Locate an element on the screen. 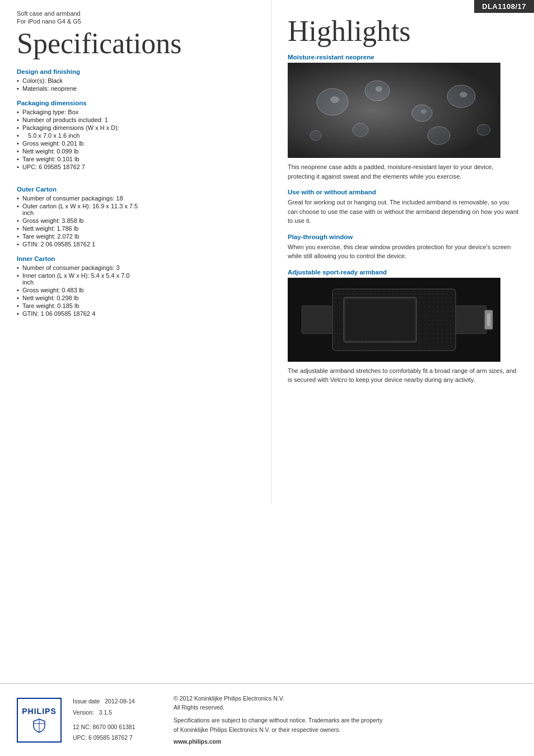  highlight-sport-armband: Adjustable sport-ready armband is located at coordinates (404, 327).